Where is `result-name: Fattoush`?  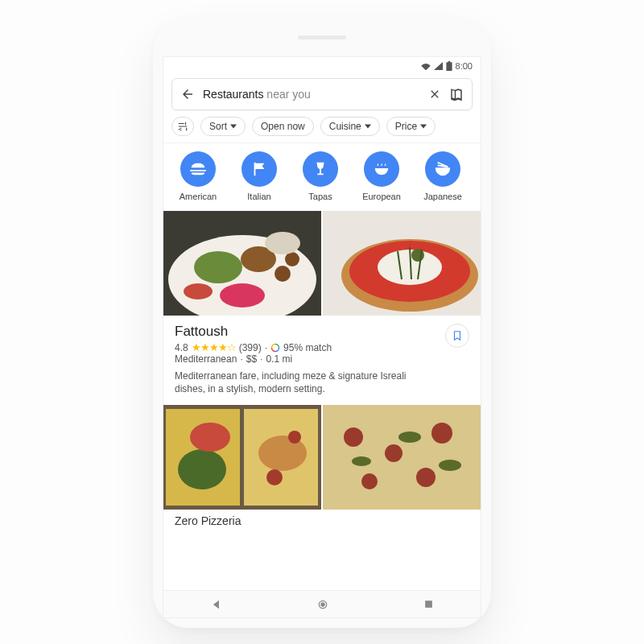
result-name: Fattoush is located at coordinates (322, 332).